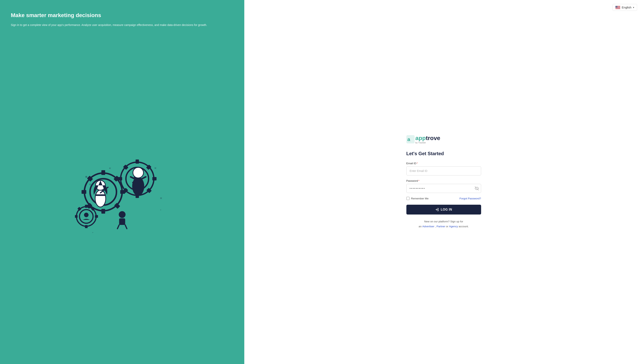  I want to click on email-field-group: Email ID*, so click(444, 168).